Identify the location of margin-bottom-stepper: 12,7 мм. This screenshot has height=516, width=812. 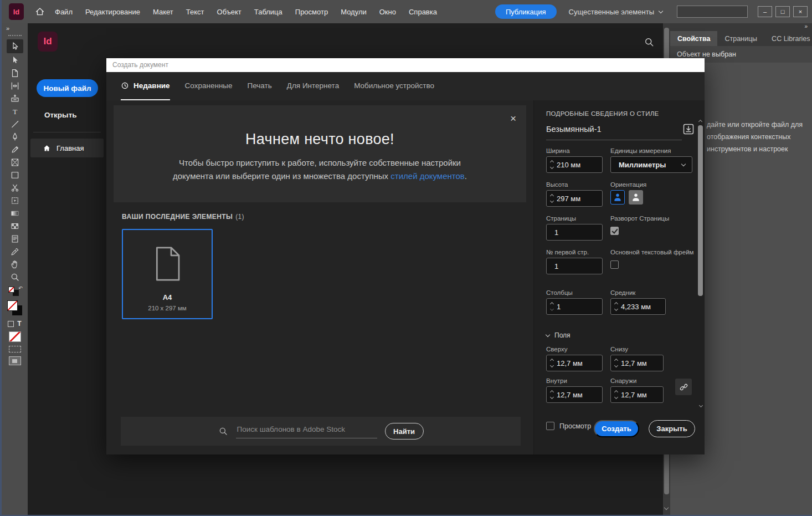
(637, 363).